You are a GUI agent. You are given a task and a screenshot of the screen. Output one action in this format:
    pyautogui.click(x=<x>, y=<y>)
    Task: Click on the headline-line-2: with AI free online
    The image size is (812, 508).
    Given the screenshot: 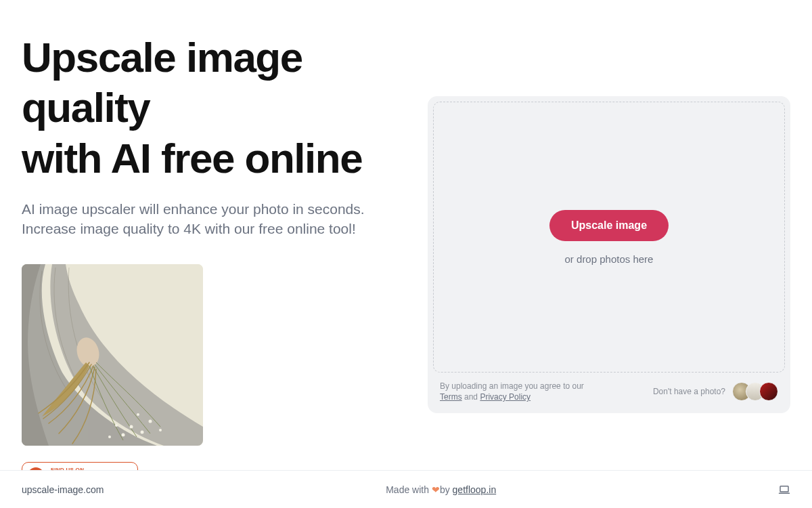 What is the action you would take?
    pyautogui.click(x=192, y=158)
    